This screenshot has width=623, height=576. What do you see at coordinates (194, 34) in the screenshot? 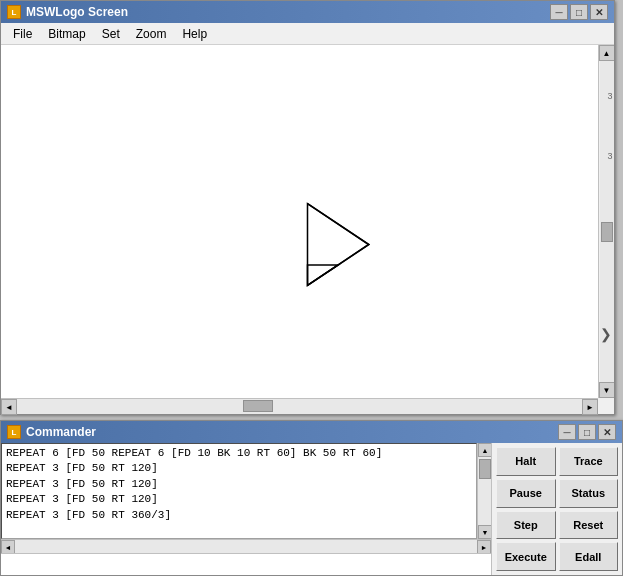
I see `menu-help: Help` at bounding box center [194, 34].